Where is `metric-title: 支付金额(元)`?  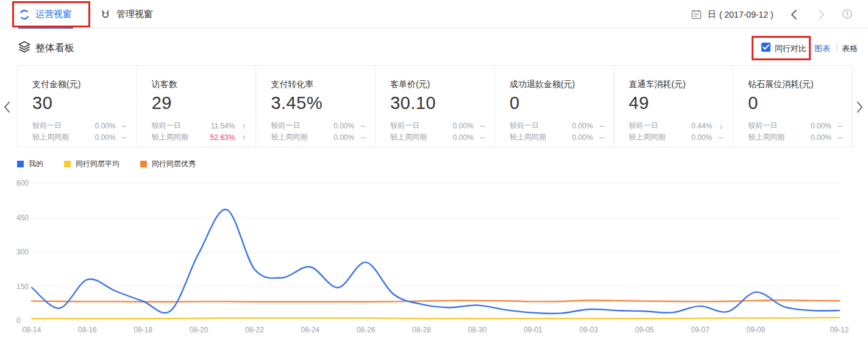
metric-title: 支付金额(元) is located at coordinates (79, 84).